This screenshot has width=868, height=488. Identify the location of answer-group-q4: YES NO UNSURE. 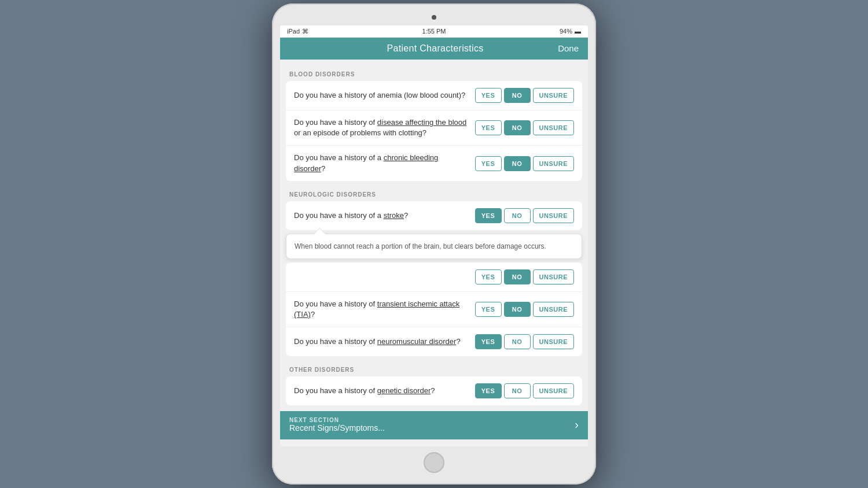
(524, 216).